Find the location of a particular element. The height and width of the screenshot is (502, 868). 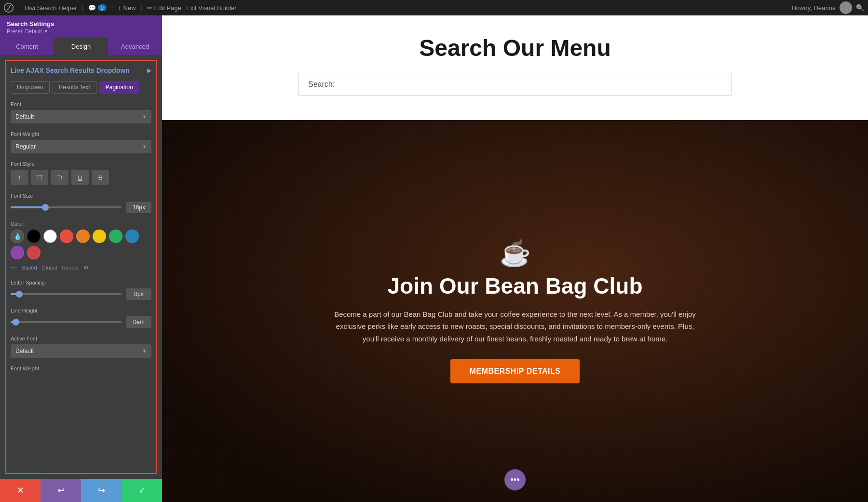

yellow-swatch is located at coordinates (99, 236).